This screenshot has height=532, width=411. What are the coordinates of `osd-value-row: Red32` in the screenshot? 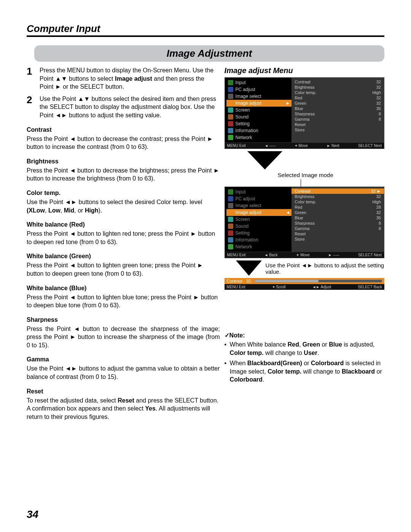 It's located at (338, 98).